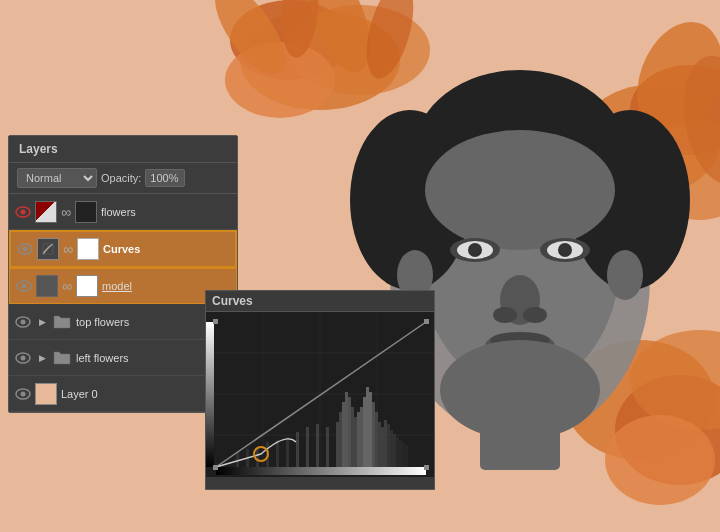  What do you see at coordinates (123, 286) in the screenshot?
I see `layer-row-model: ∞ model` at bounding box center [123, 286].